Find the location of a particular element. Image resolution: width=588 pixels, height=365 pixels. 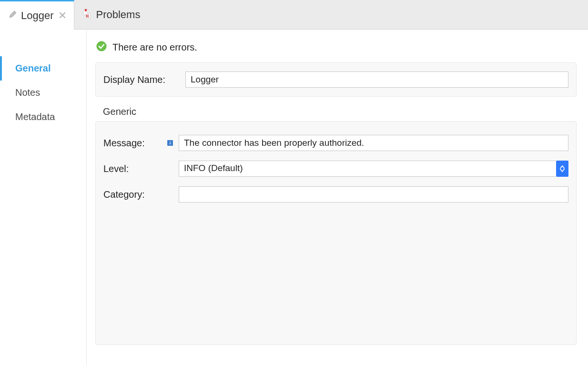

tab-label: Logger is located at coordinates (37, 16).